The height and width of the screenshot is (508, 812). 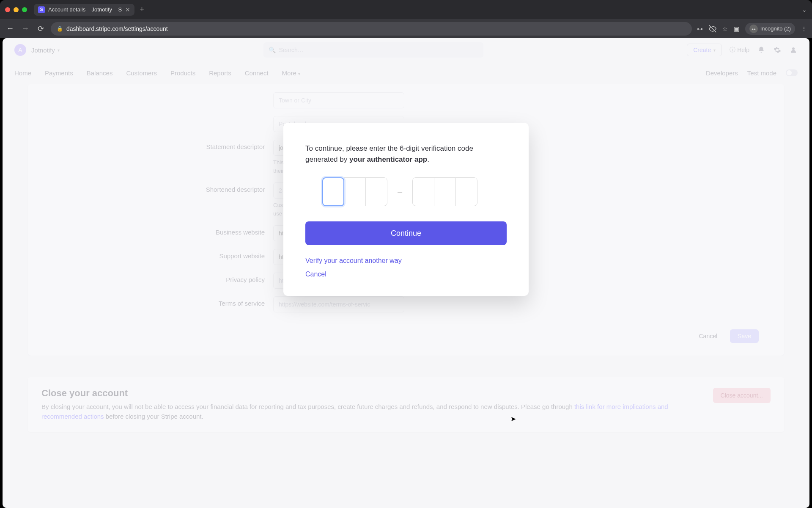 I want to click on lock-icon: 🔒, so click(x=60, y=29).